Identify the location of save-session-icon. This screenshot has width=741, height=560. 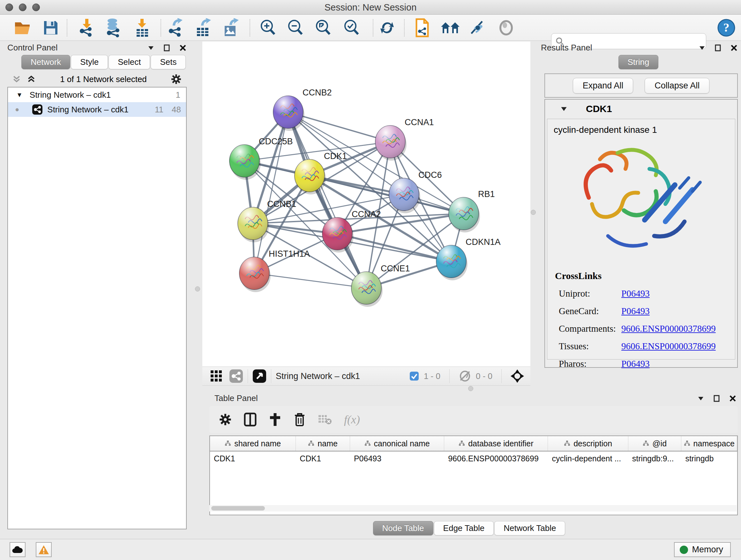
(51, 27).